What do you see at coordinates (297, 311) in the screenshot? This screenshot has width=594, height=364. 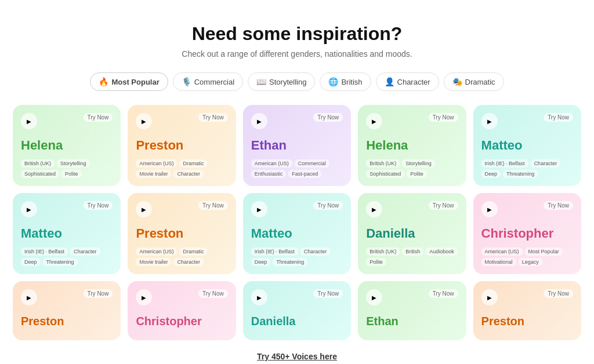 I see `voice-card: ▶Try NowDaniella` at bounding box center [297, 311].